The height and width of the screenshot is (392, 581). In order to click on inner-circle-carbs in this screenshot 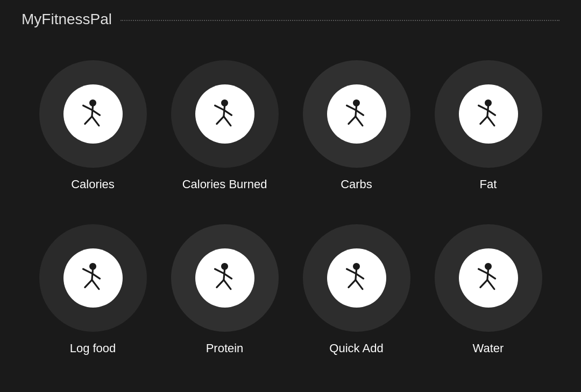, I will do `click(357, 114)`.